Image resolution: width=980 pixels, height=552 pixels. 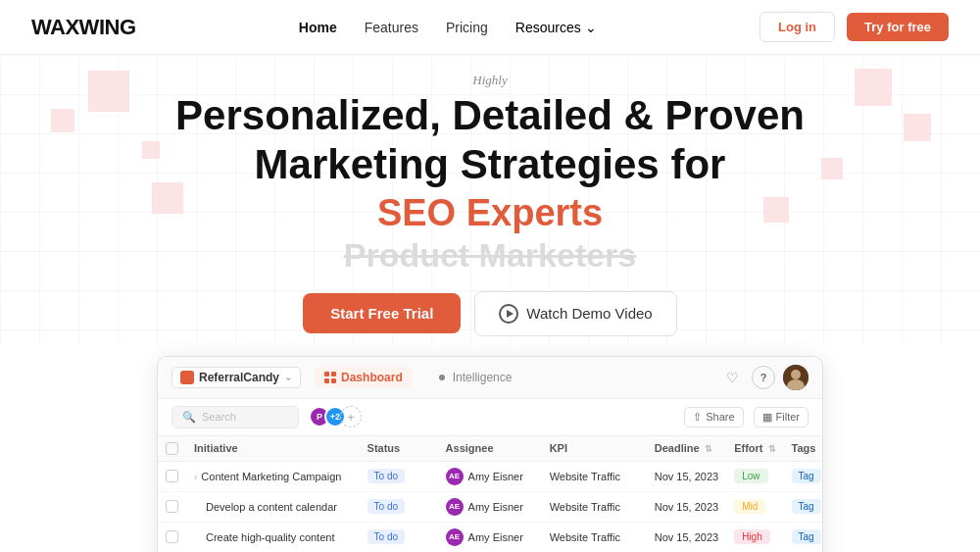 What do you see at coordinates (763, 377) in the screenshot?
I see `help-button: ?` at bounding box center [763, 377].